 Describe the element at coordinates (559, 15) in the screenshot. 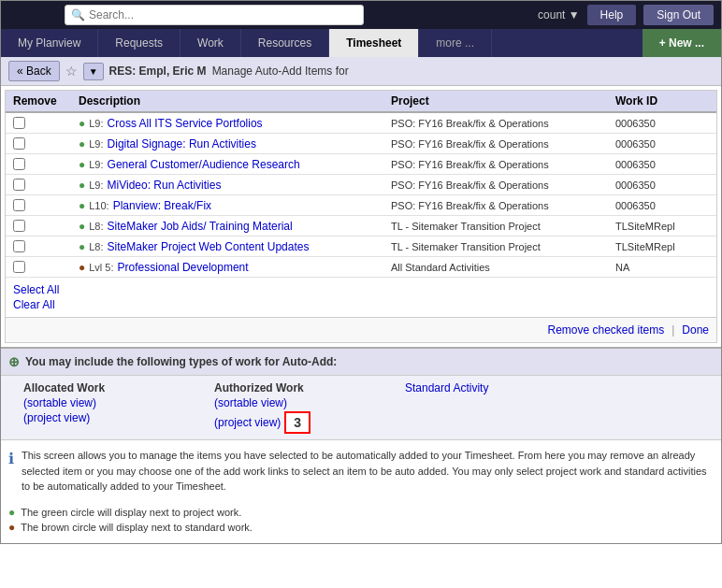

I see `account-link: count ▼` at that location.